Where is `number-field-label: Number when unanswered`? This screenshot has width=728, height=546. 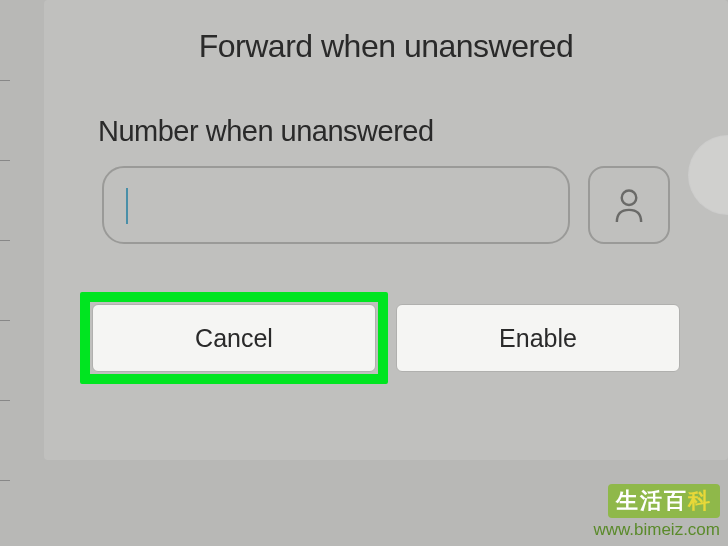
number-field-label: Number when unanswered is located at coordinates (393, 132).